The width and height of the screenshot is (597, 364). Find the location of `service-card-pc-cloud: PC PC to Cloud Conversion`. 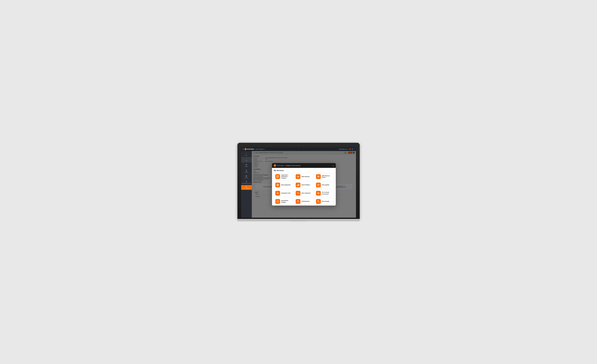

service-card-pc-cloud: PC PC to Cloud Conversion is located at coordinates (324, 193).